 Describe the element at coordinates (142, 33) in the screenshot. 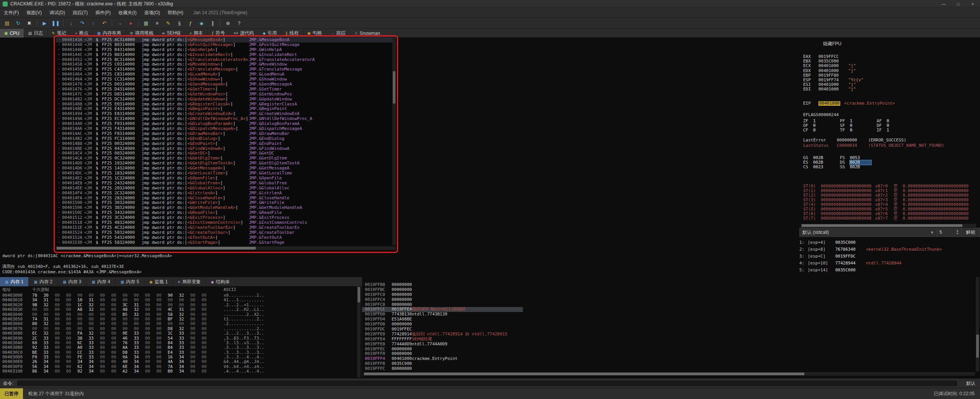

I see `tab-call-stack: ≣调用堆栈` at that location.